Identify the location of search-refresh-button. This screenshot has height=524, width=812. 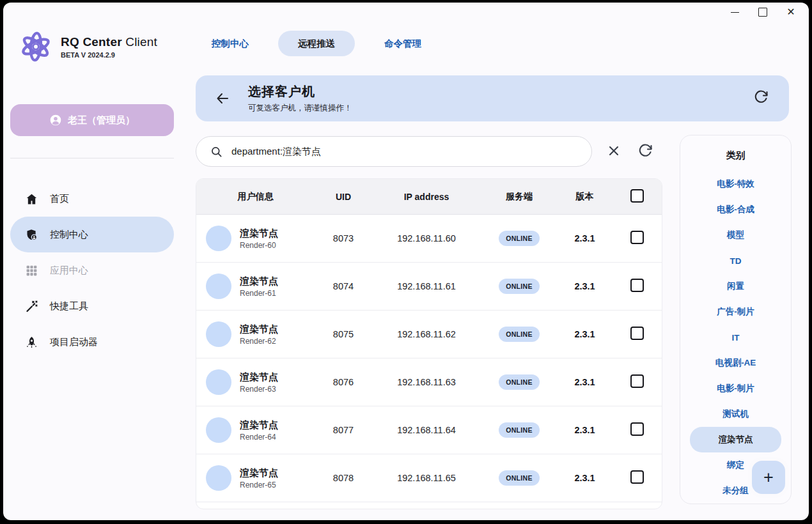
(646, 151).